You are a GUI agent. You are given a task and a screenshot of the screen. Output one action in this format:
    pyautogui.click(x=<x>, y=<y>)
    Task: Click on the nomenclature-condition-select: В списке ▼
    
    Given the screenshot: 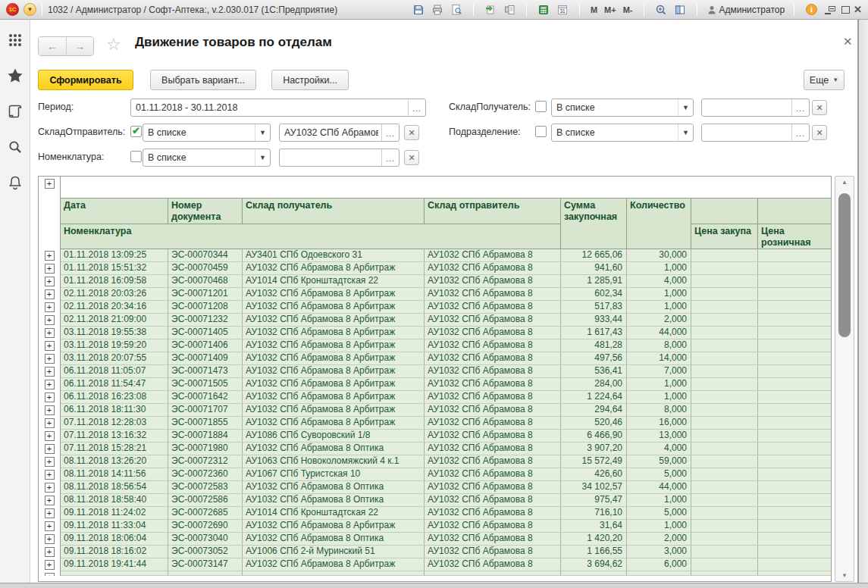 What is the action you would take?
    pyautogui.click(x=206, y=158)
    